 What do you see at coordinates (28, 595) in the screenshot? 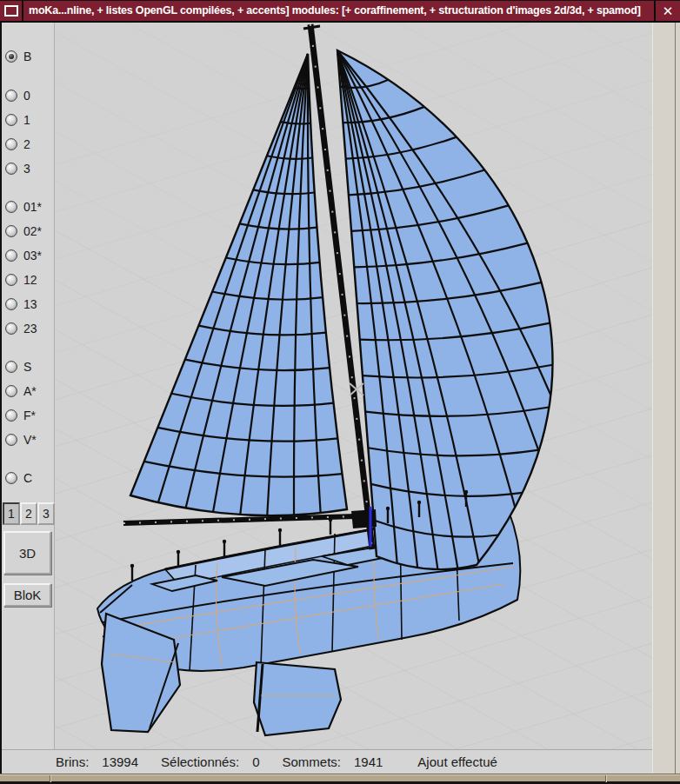
I see `blok-button: BloK` at bounding box center [28, 595].